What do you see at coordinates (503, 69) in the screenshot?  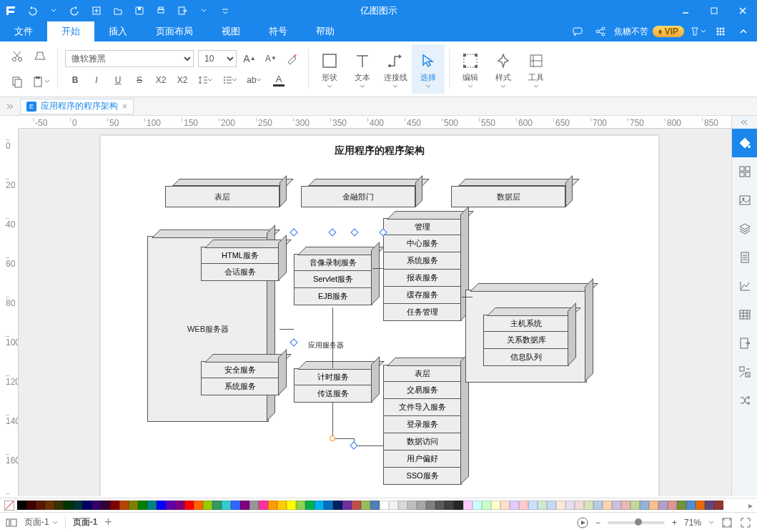 I see `style-button: 样式` at bounding box center [503, 69].